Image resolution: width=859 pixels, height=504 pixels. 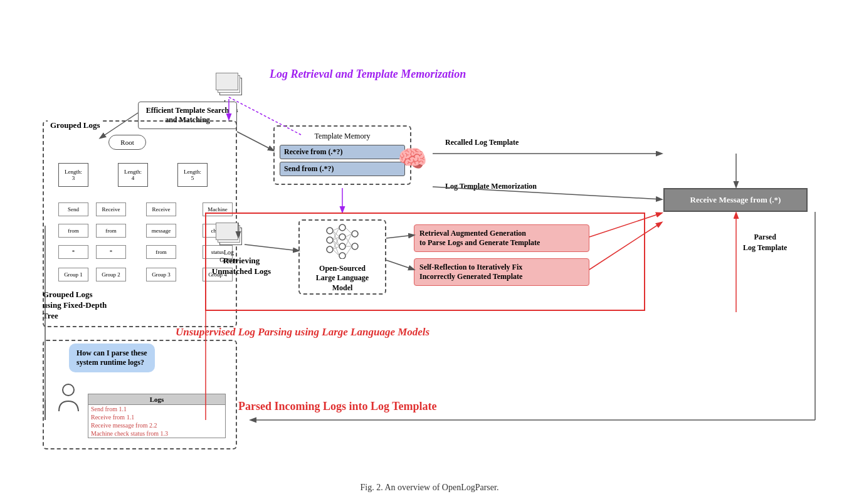 What do you see at coordinates (342, 240) in the screenshot?
I see `neural-net-icon` at bounding box center [342, 240].